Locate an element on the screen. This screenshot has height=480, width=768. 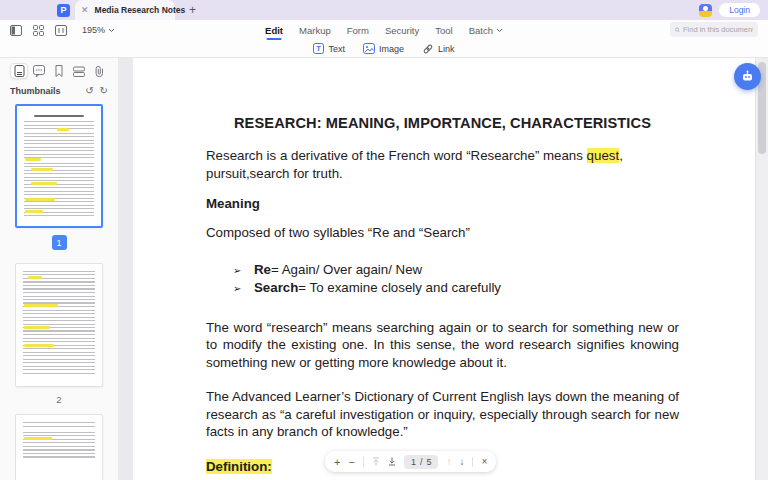
robot-icon is located at coordinates (748, 76).